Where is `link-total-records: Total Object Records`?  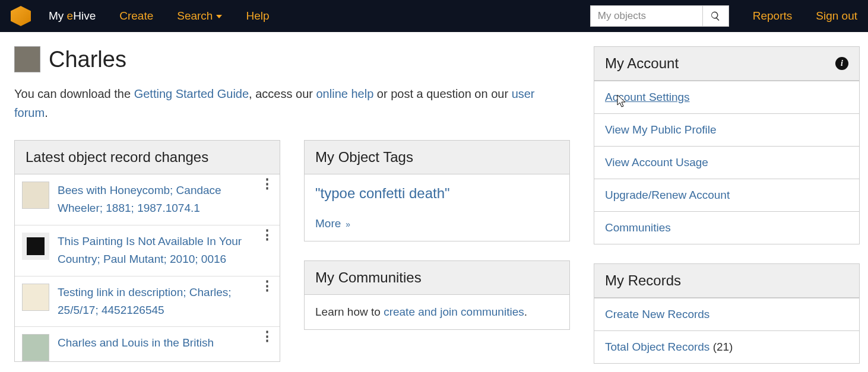
link-total-records: Total Object Records is located at coordinates (657, 346).